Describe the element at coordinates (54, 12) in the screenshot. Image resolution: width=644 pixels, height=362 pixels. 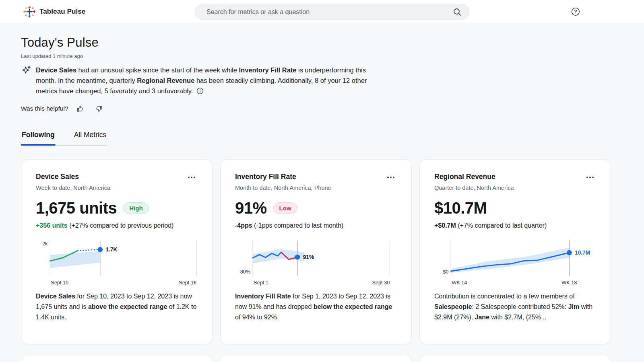
I see `app-logo: Tableau Pulse` at that location.